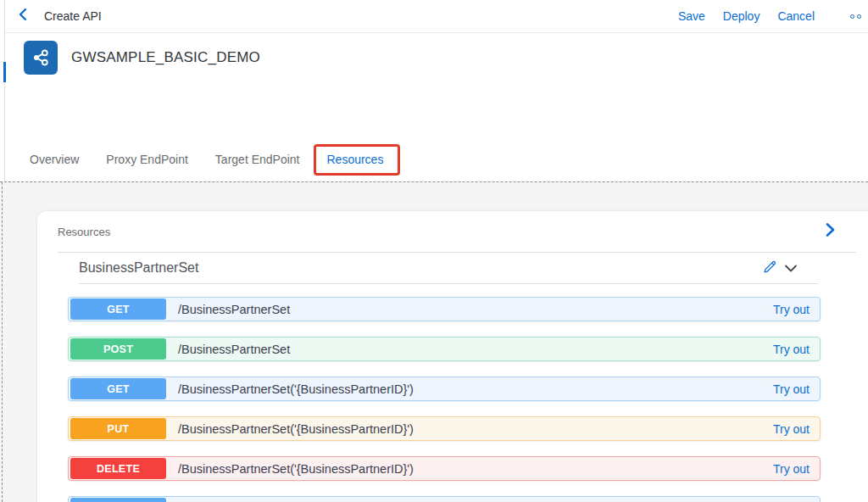 Image resolution: width=868 pixels, height=502 pixels. I want to click on resources-panel-title: Resources, so click(84, 232).